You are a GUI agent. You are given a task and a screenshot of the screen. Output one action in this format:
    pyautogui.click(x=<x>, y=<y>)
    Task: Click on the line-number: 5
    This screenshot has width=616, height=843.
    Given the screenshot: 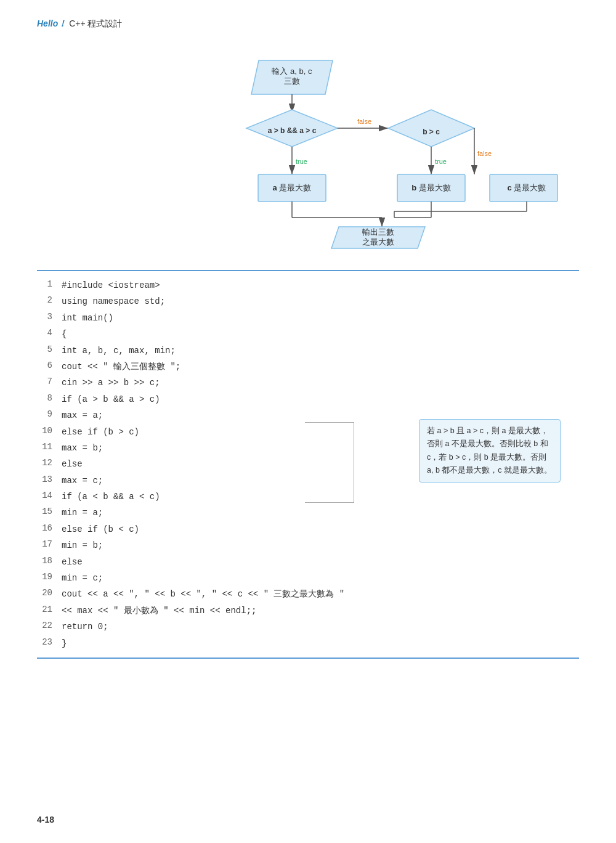 What is the action you would take?
    pyautogui.click(x=49, y=351)
    